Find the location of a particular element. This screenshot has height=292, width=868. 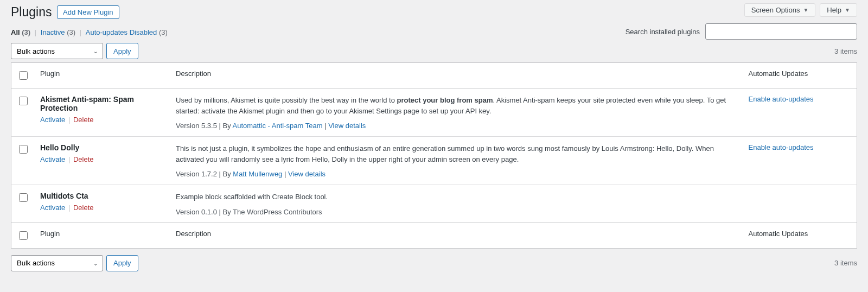

add-new-plugin-button: Add New Plugin is located at coordinates (88, 12).